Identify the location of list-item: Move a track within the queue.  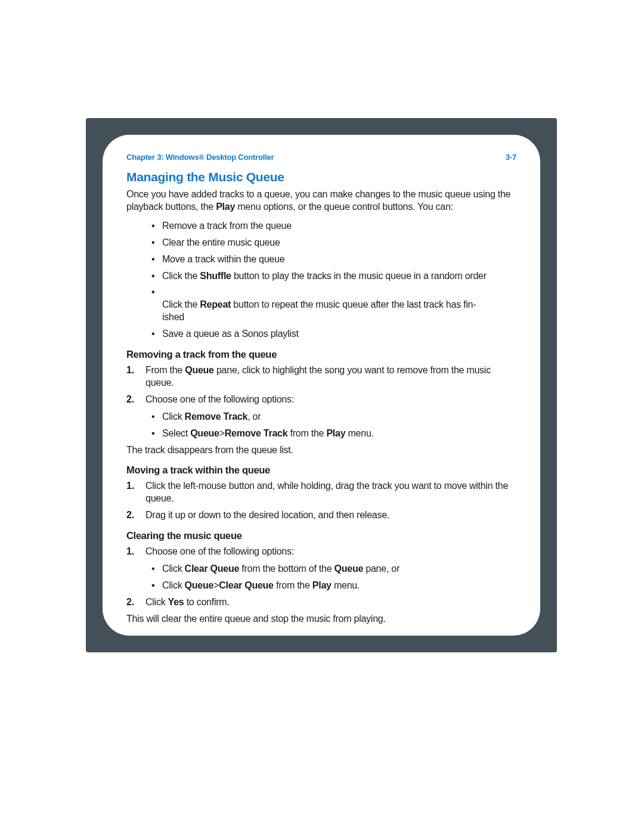
(339, 260).